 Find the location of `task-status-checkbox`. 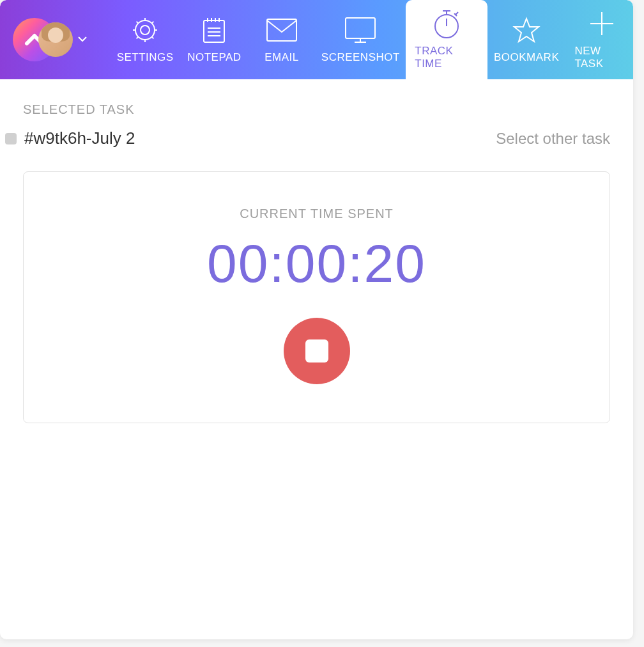

task-status-checkbox is located at coordinates (11, 139).